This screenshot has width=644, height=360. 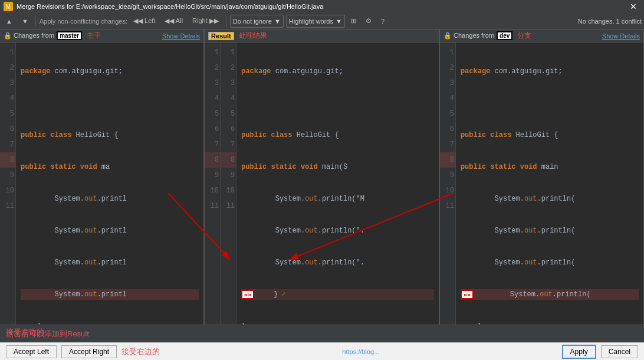 I want to click on right-chinese-label: 分支, so click(x=524, y=35).